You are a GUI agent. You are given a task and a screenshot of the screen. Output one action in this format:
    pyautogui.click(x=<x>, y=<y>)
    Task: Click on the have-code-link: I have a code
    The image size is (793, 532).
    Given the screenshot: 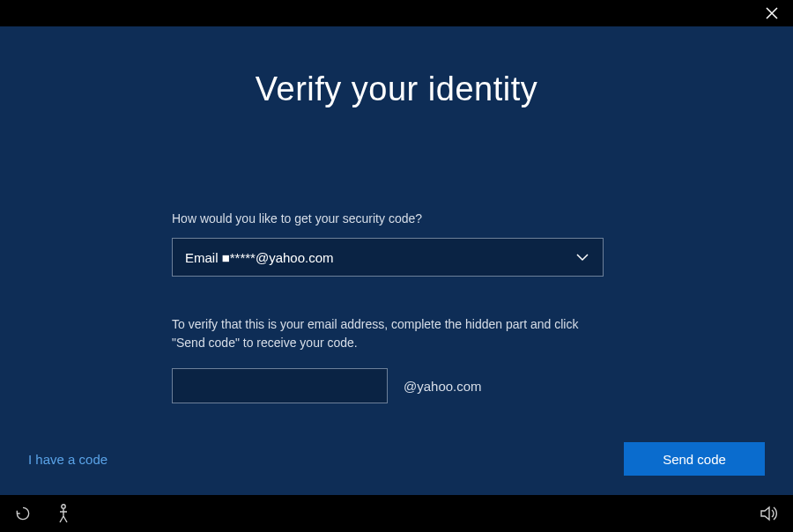 What is the action you would take?
    pyautogui.click(x=68, y=460)
    